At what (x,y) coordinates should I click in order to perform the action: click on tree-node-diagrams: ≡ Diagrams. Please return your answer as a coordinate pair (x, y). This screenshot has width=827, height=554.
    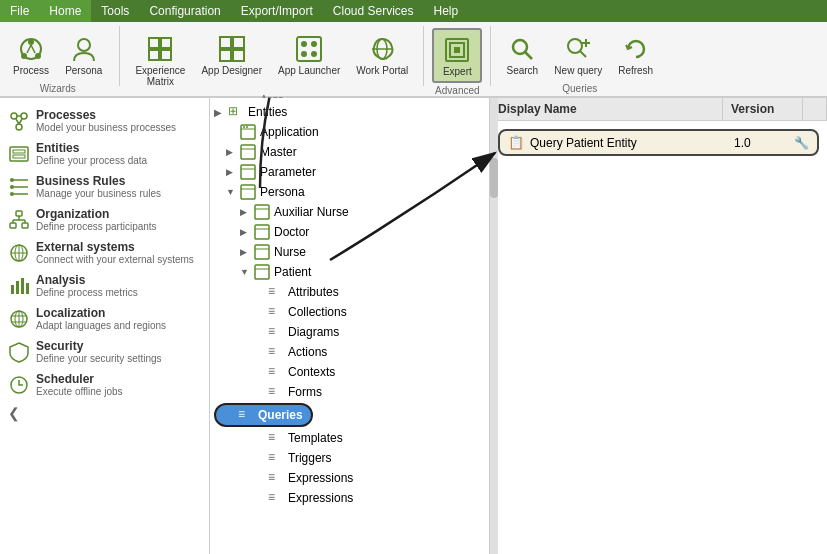
    Looking at the image, I should click on (350, 332).